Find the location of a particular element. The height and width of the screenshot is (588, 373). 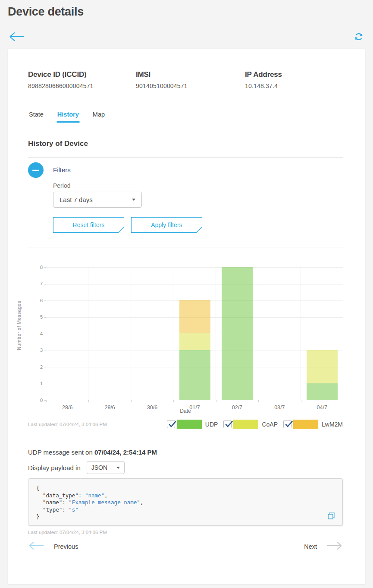

payload-format-select: JSON is located at coordinates (106, 468).